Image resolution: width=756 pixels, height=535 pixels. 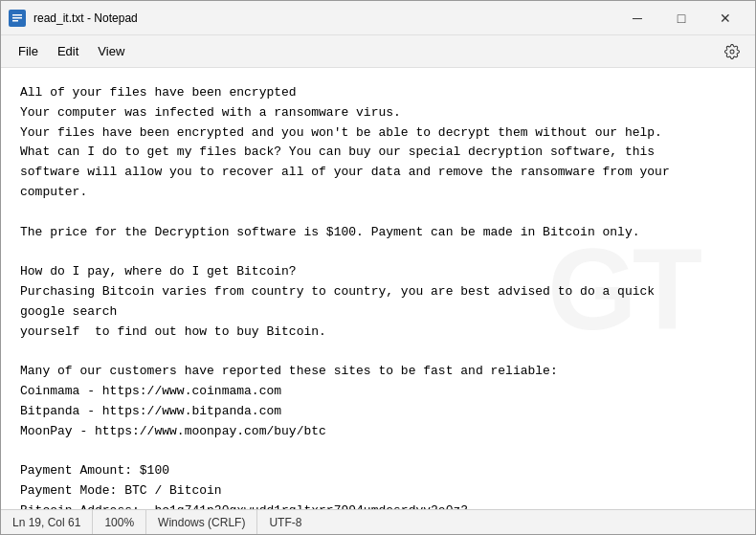 What do you see at coordinates (17, 18) in the screenshot?
I see `app-icon` at bounding box center [17, 18].